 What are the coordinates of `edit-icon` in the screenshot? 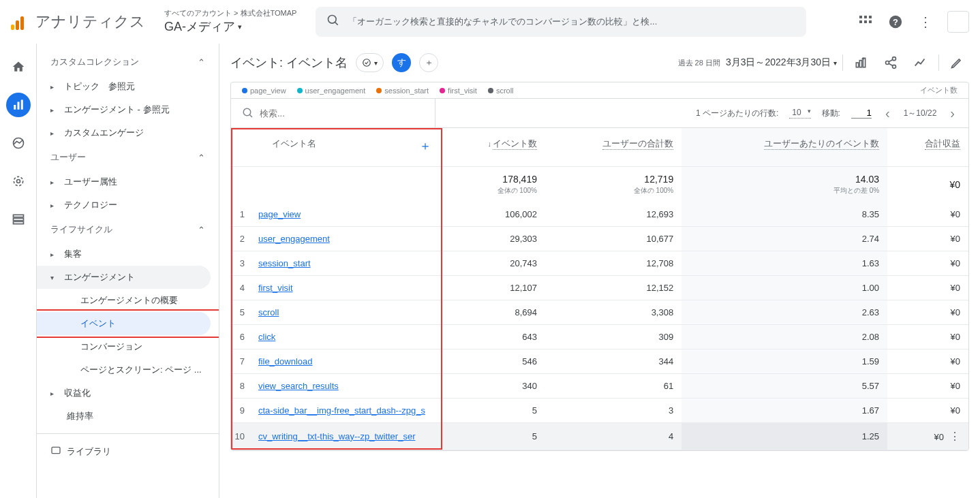 It's located at (957, 63).